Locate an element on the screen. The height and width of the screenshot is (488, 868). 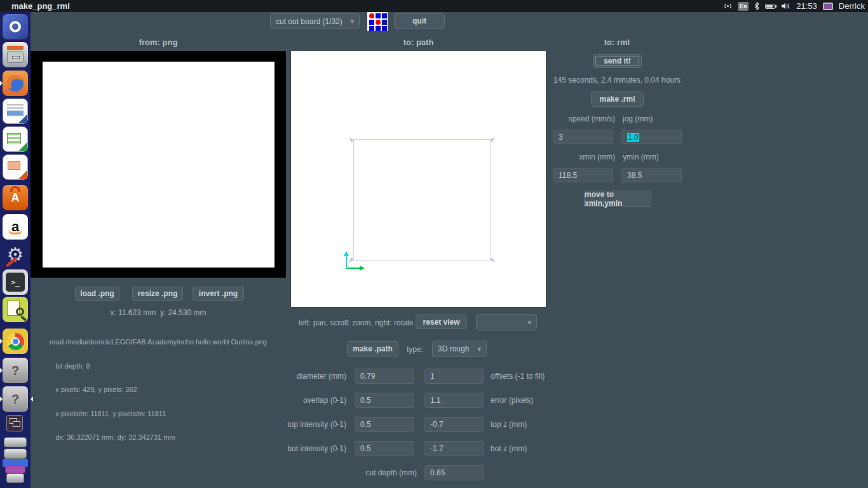
speed-input: 3 is located at coordinates (583, 137).